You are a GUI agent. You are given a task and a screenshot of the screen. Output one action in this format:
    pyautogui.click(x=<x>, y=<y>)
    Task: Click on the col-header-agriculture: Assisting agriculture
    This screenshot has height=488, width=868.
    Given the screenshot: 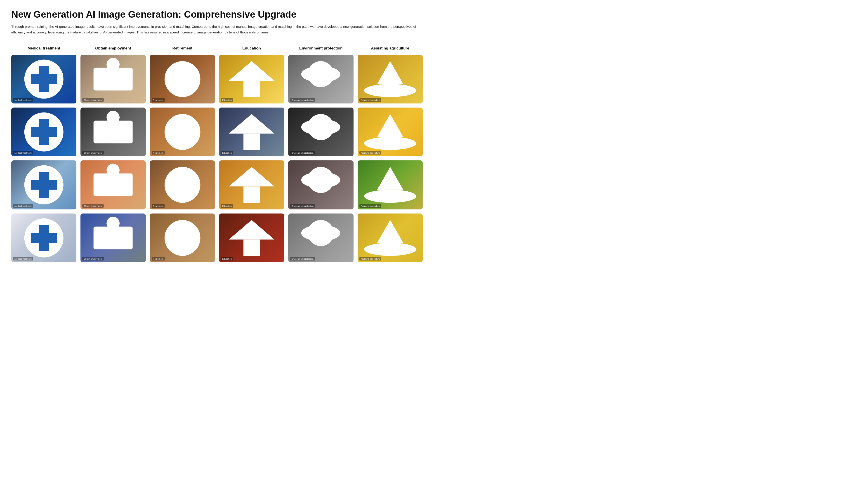 What is the action you would take?
    pyautogui.click(x=390, y=48)
    